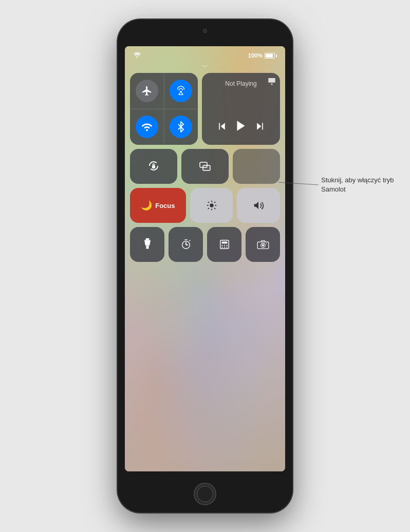 The height and width of the screenshot is (532, 410). What do you see at coordinates (260, 127) in the screenshot?
I see `forward-button` at bounding box center [260, 127].